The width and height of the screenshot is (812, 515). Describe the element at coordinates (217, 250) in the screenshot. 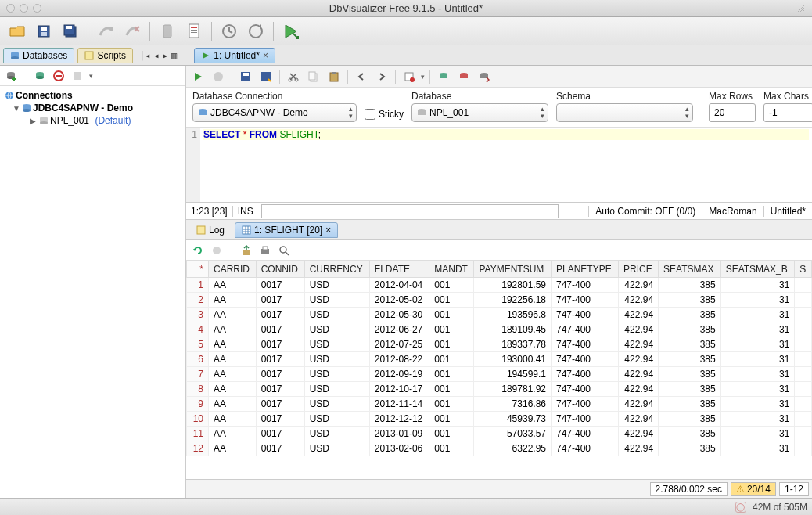

I see `stop-grid-button` at that location.